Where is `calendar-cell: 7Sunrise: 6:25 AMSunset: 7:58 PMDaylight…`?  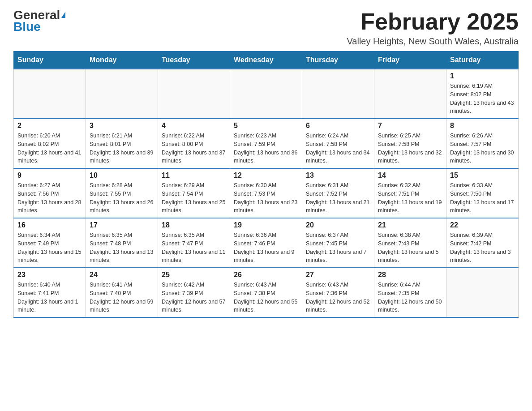
calendar-cell: 7Sunrise: 6:25 AMSunset: 7:58 PMDaylight… is located at coordinates (410, 143).